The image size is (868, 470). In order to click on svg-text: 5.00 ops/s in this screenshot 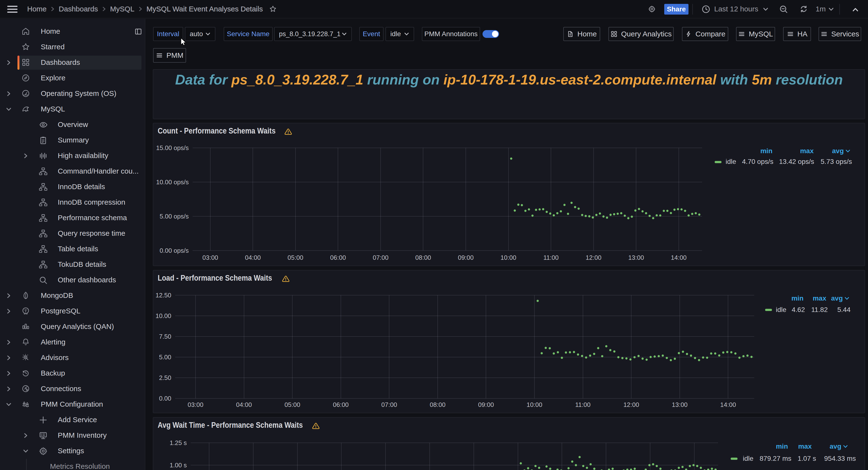, I will do `click(174, 216)`.